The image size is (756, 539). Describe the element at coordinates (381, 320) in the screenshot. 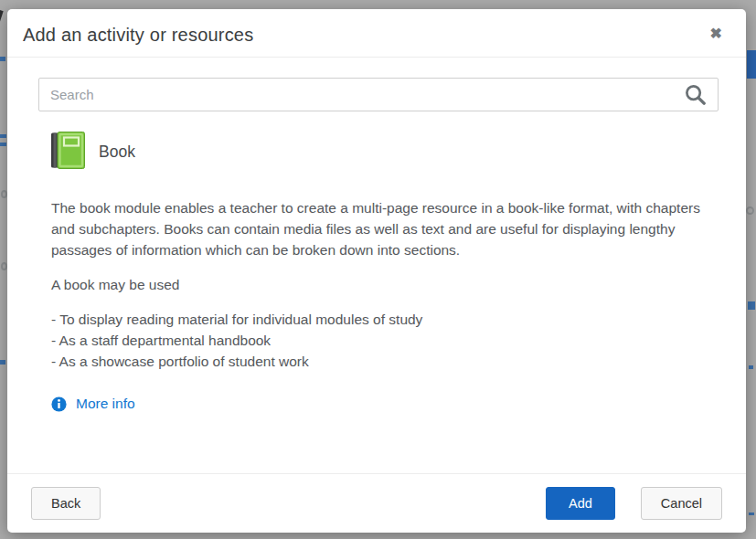

I see `use-item: - To display reading material for indivi…` at that location.